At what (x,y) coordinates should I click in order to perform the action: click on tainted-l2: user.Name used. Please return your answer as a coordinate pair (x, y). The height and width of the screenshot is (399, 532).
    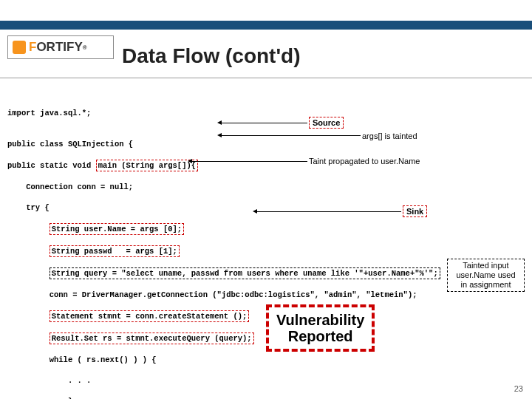
    Looking at the image, I should click on (486, 275).